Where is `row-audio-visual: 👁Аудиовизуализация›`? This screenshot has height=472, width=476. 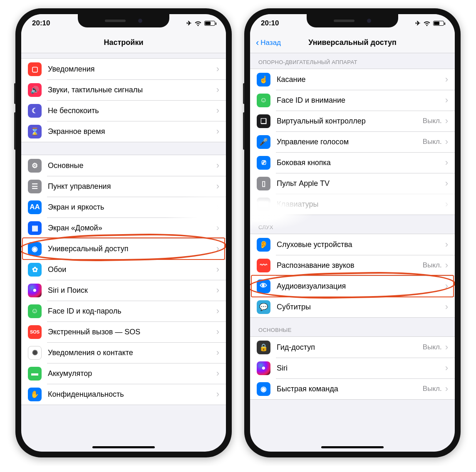 row-audio-visual: 👁Аудиовизуализация› is located at coordinates (352, 286).